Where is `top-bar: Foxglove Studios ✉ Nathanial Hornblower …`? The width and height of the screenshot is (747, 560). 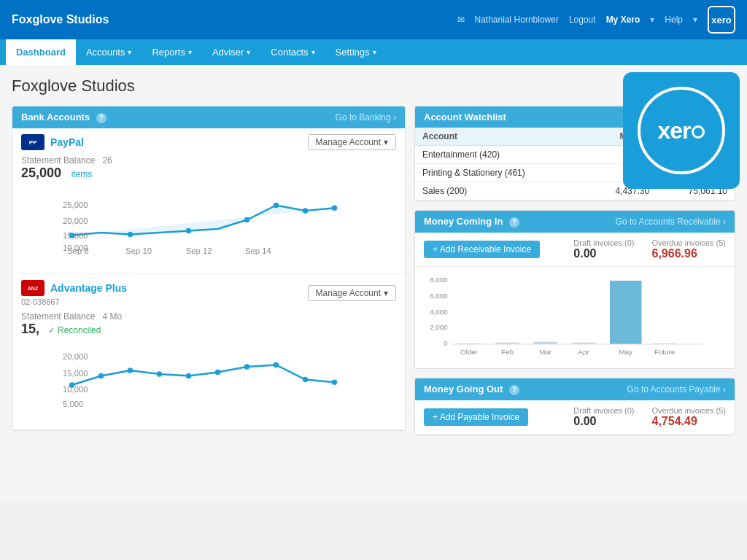 top-bar: Foxglove Studios ✉ Nathanial Hornblower … is located at coordinates (374, 20).